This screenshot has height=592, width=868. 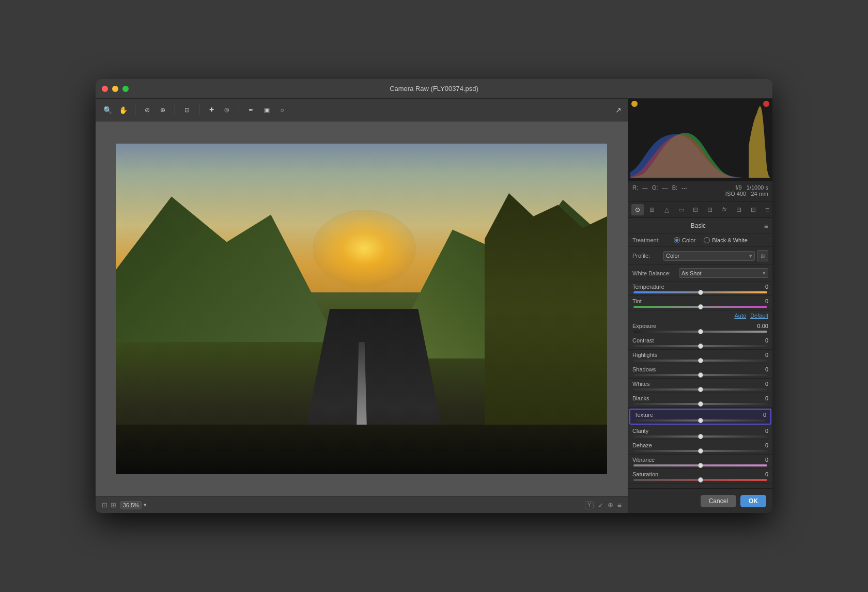 I want to click on red-eye-tool: ◎, so click(x=227, y=110).